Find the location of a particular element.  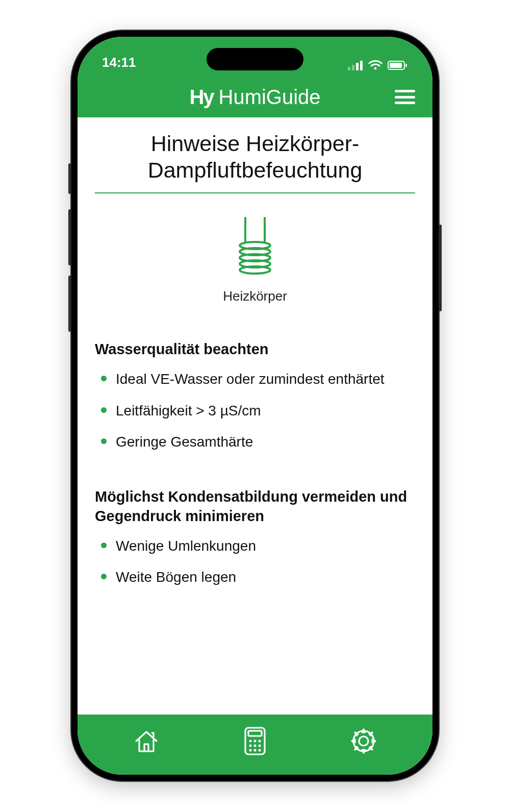

cellular-icon is located at coordinates (355, 65).